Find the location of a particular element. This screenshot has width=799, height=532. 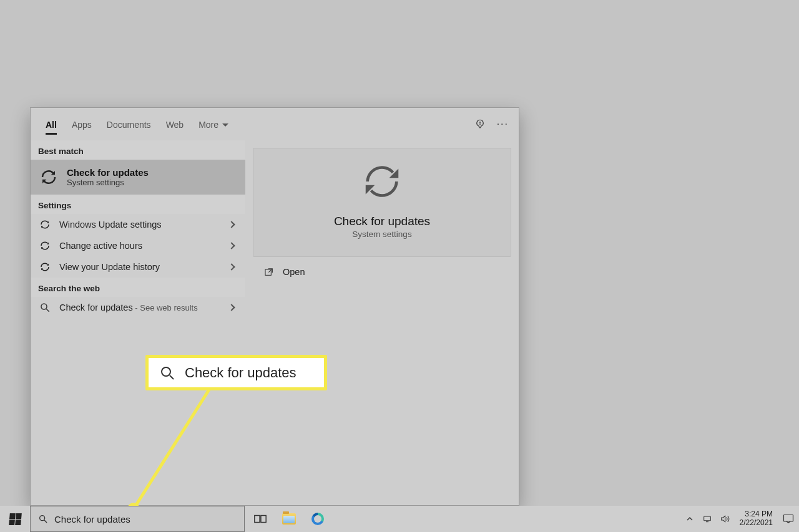

section-settings: Settings is located at coordinates (138, 205).